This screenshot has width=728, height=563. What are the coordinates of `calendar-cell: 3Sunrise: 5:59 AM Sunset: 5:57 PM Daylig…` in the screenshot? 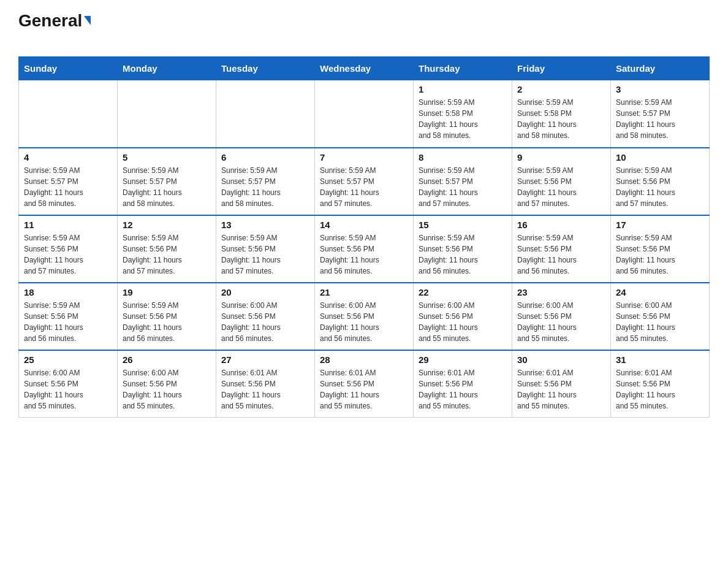 It's located at (661, 114).